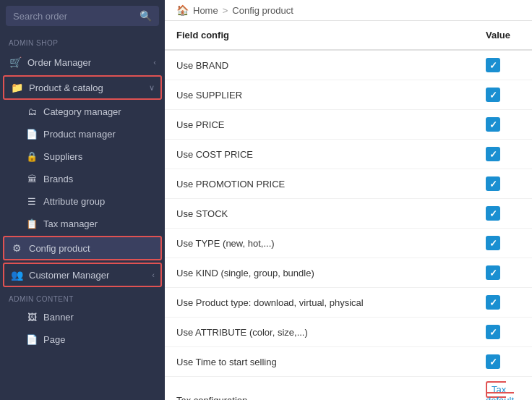 This screenshot has width=532, height=400. Describe the element at coordinates (319, 273) in the screenshot. I see `field-label: Use KIND (single, group, bundle)` at that location.